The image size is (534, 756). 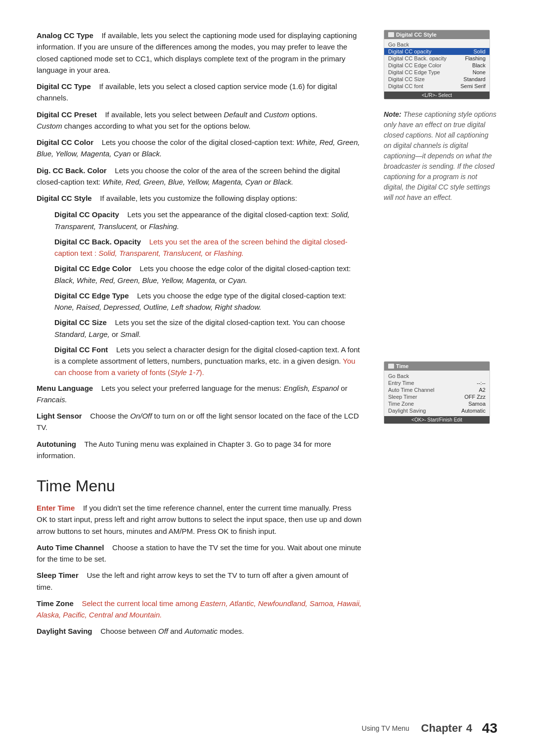 What do you see at coordinates (200, 581) in the screenshot?
I see `sleep-timer-para: Sleep Timer Use the left and right arrow…` at bounding box center [200, 581].